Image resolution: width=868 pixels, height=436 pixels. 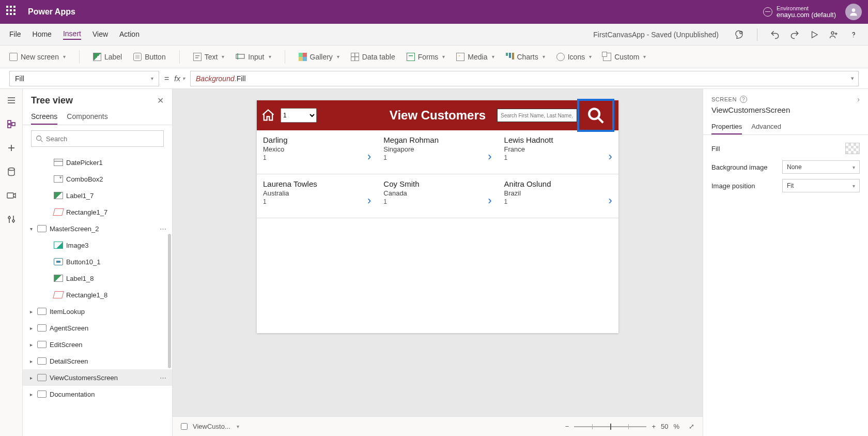 I want to click on menu-home: Home, so click(x=42, y=35).